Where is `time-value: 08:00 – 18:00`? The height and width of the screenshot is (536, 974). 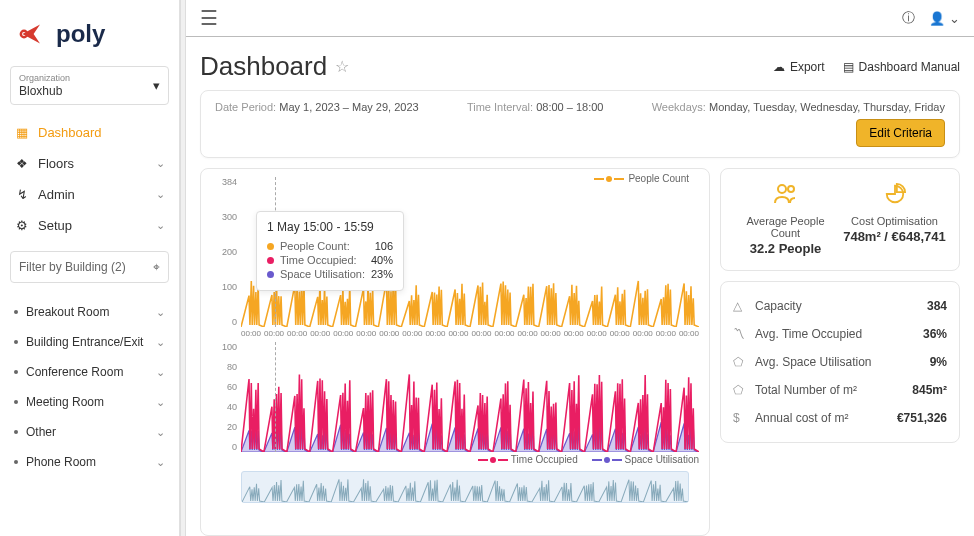 time-value: 08:00 – 18:00 is located at coordinates (570, 107).